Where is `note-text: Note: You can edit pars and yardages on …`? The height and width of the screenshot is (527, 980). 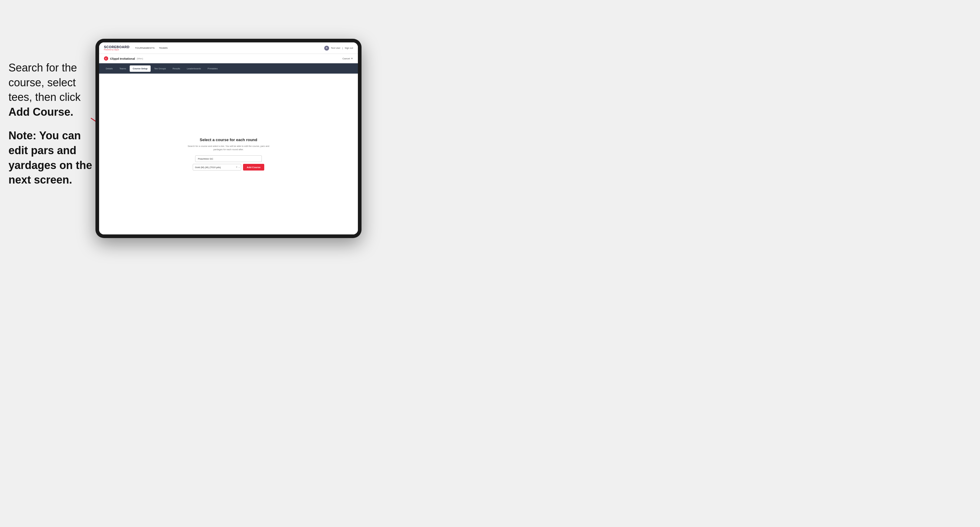 note-text: Note: You can edit pars and yardages on … is located at coordinates (52, 158).